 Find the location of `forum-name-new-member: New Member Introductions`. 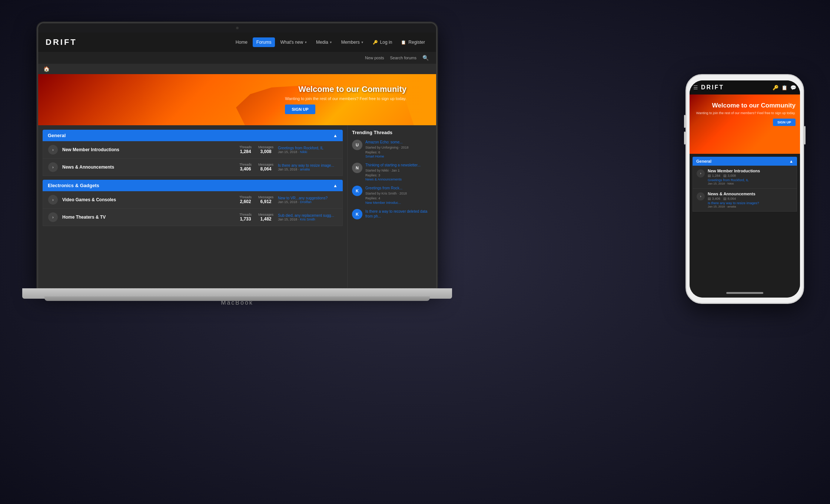

forum-name-new-member: New Member Introductions is located at coordinates (149, 150).